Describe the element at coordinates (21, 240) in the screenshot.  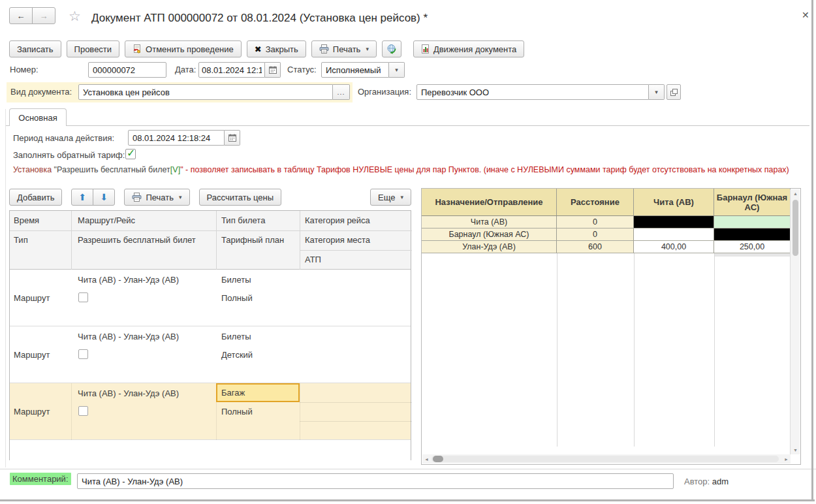
I see `col-header: Тип` at that location.